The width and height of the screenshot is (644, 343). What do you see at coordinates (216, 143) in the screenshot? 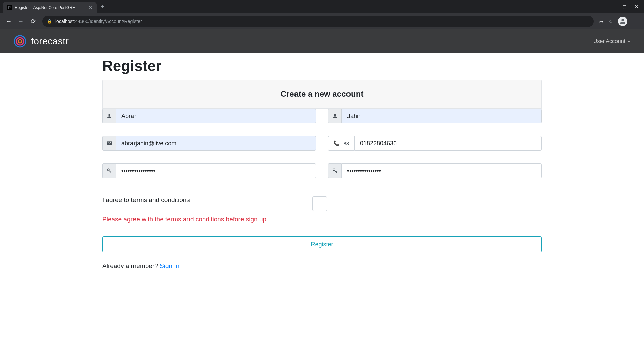
I see `email-input` at bounding box center [216, 143].